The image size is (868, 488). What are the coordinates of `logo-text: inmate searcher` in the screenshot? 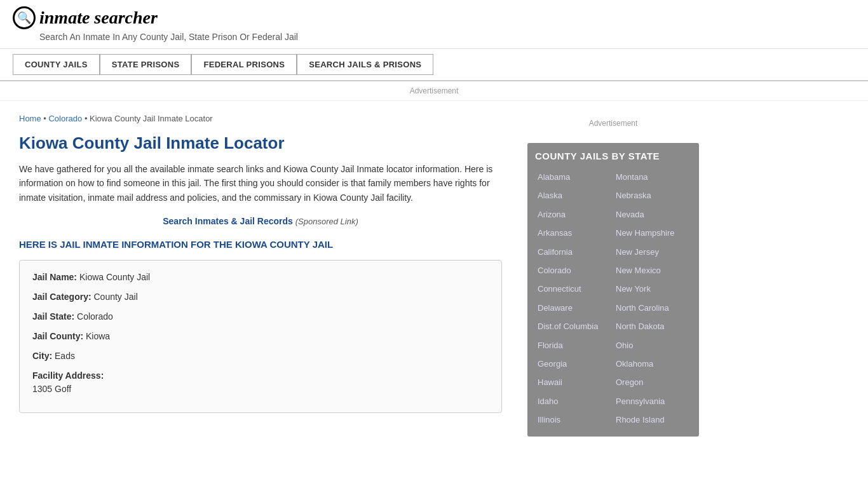 It's located at (98, 18).